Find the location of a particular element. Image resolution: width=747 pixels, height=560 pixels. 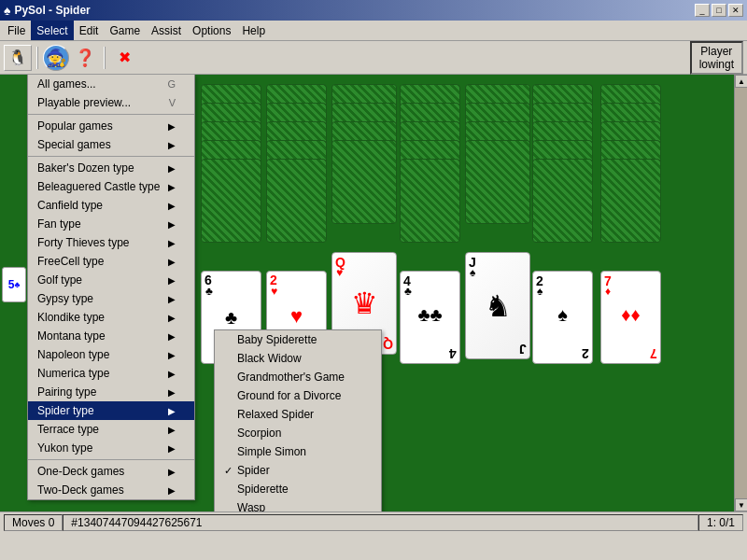

scroll-up-button: ▲ is located at coordinates (741, 81).